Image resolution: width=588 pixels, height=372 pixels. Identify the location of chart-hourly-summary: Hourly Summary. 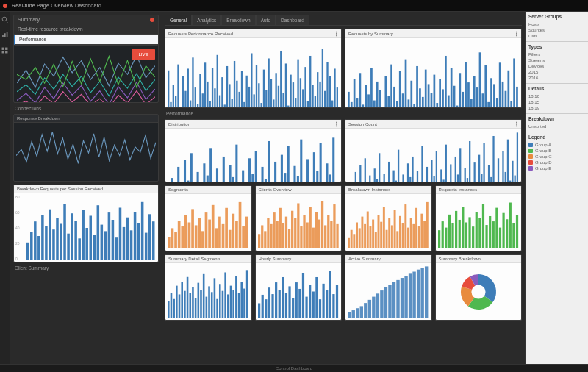
(298, 287).